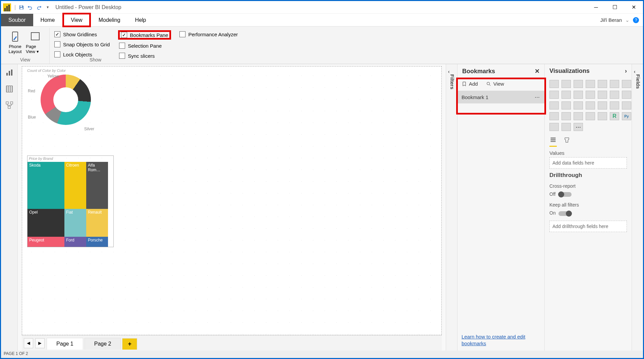 The width and height of the screenshot is (644, 359). I want to click on user-name: Jiří Beran, so click(611, 20).